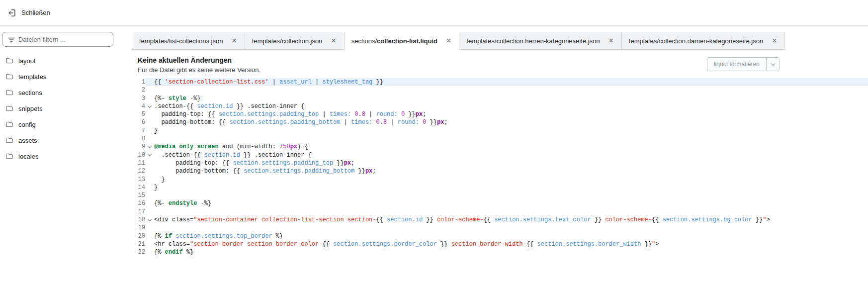  What do you see at coordinates (511, 82) in the screenshot?
I see `code-text: {{ 'section-collection-list.css' | asset…` at bounding box center [511, 82].